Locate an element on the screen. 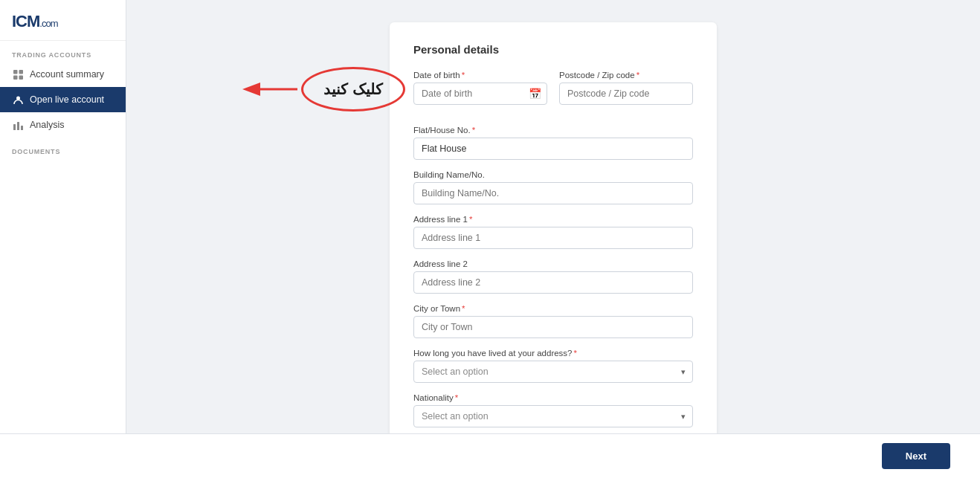 This screenshot has width=980, height=478. address1-label: Address line 1* is located at coordinates (553, 219).